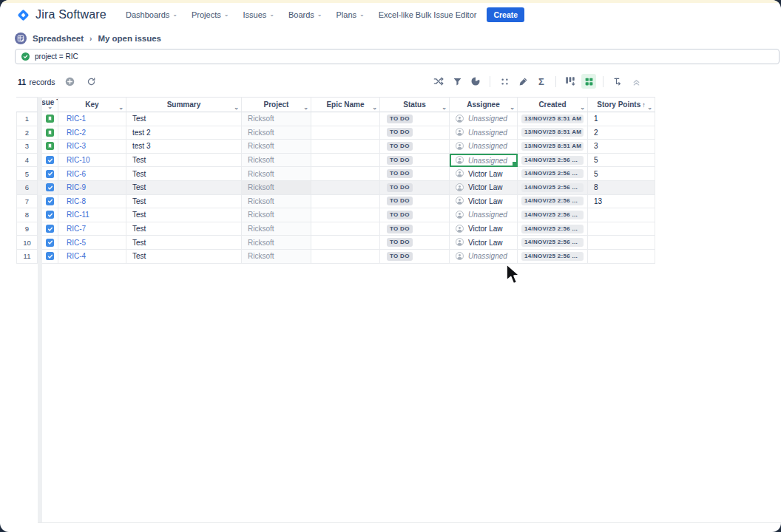 This screenshot has height=532, width=781. What do you see at coordinates (427, 15) in the screenshot?
I see `nav-excel-like-bulk-issue-editor: Excel-like Bulk Issue Editor` at bounding box center [427, 15].